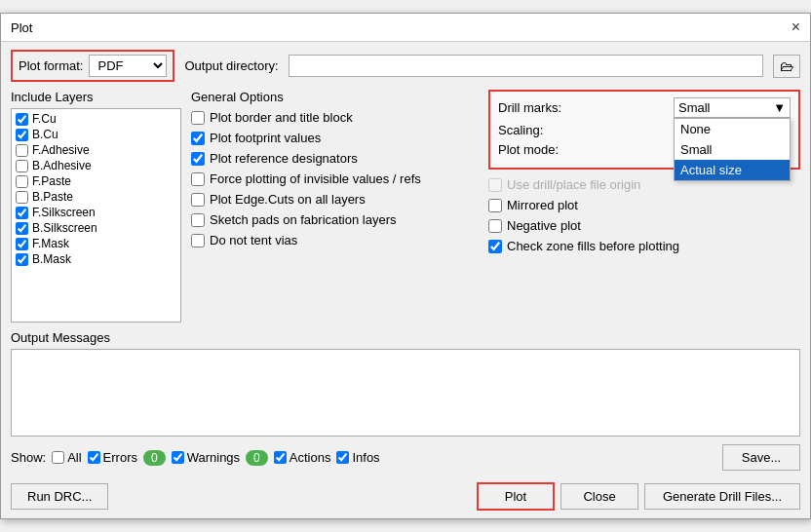 The height and width of the screenshot is (532, 811). I want to click on filter-warnings-label: Warnings, so click(213, 458).